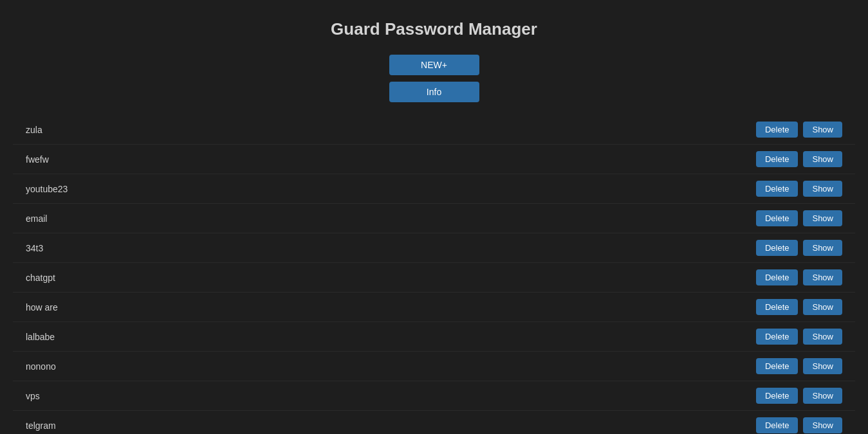 This screenshot has width=868, height=434. I want to click on entry-row: chatgptDeleteShow, so click(434, 278).